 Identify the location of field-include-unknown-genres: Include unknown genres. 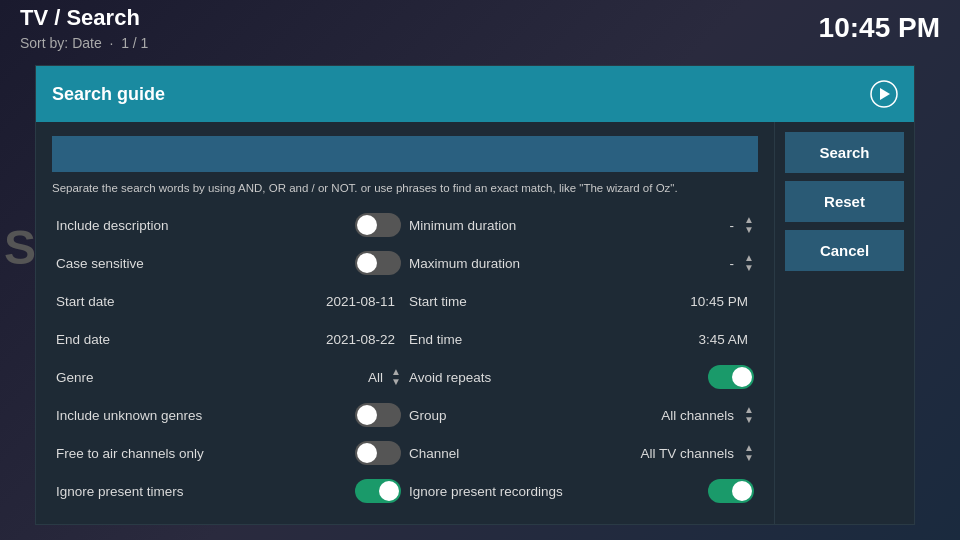
(228, 415).